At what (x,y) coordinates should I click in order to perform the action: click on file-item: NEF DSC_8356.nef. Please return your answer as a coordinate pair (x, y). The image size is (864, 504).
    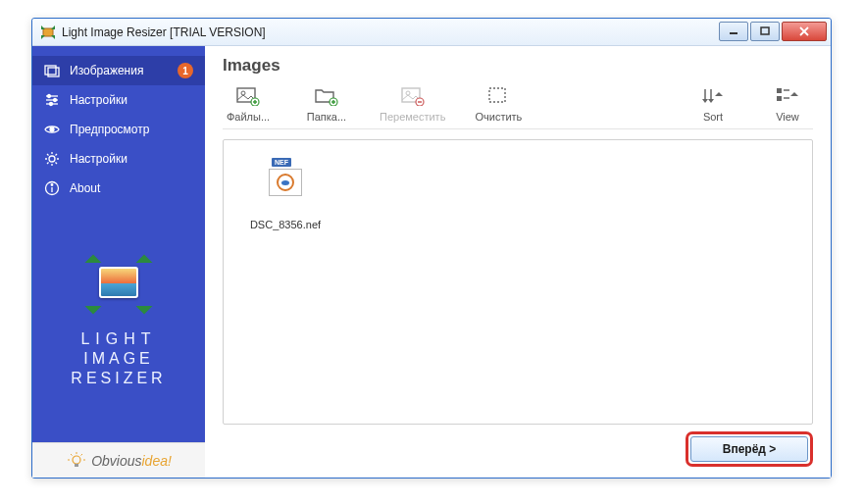
    Looking at the image, I should click on (285, 194).